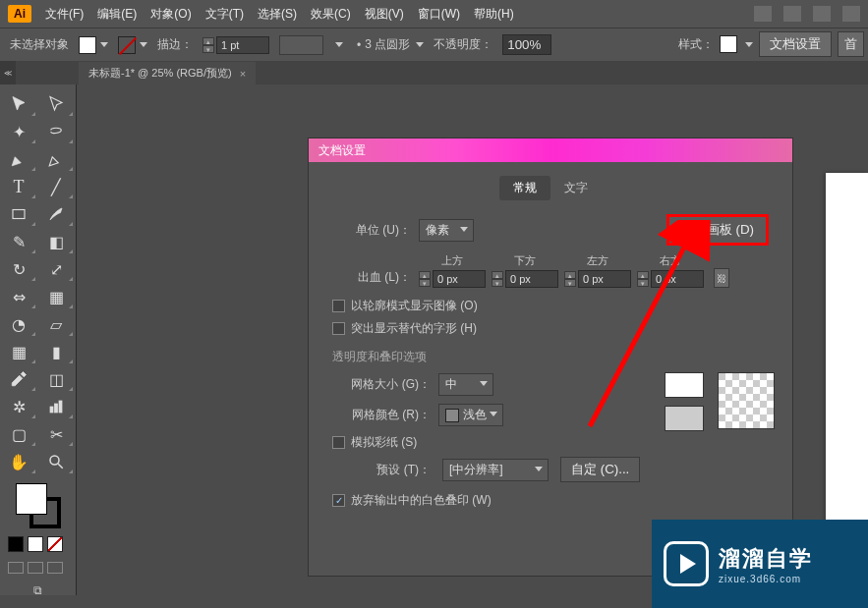 The image size is (868, 608). What do you see at coordinates (525, 279) in the screenshot?
I see `bleed-bottom-input: ▴▾` at bounding box center [525, 279].